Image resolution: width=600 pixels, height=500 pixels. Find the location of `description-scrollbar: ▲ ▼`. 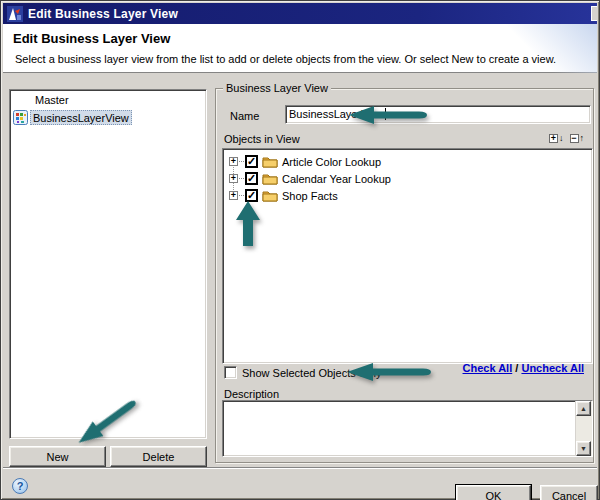

description-scrollbar: ▲ ▼ is located at coordinates (584, 428).